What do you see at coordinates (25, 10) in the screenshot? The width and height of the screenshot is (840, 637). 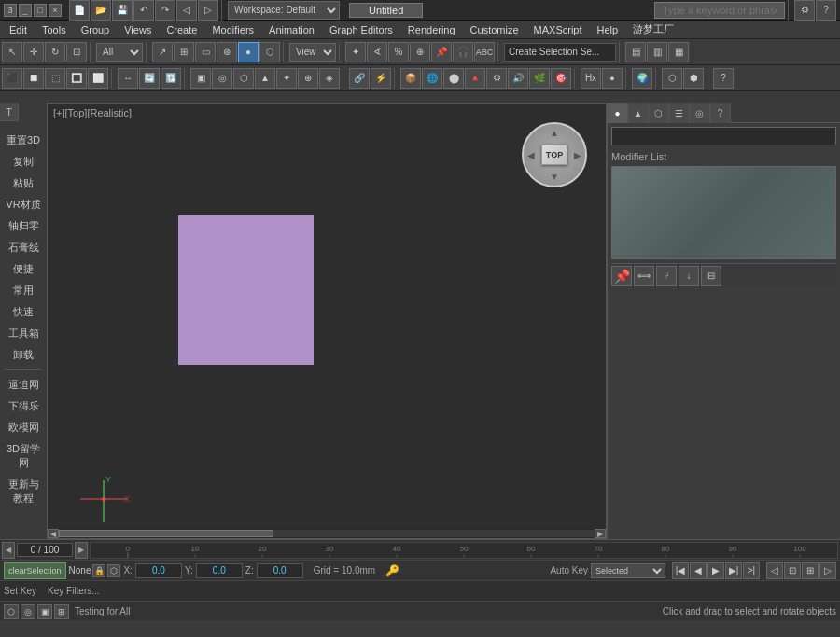 I see `minimize-btn: _` at bounding box center [25, 10].